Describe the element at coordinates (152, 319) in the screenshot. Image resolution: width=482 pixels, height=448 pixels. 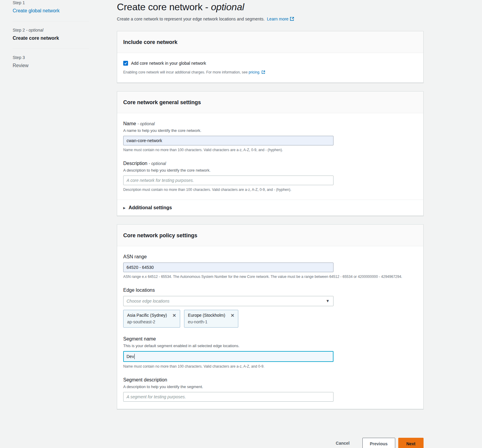
I see `edge-location-token-sydney: Asia Pacific (Sydney) ✕ ap-southeast-2` at that location.